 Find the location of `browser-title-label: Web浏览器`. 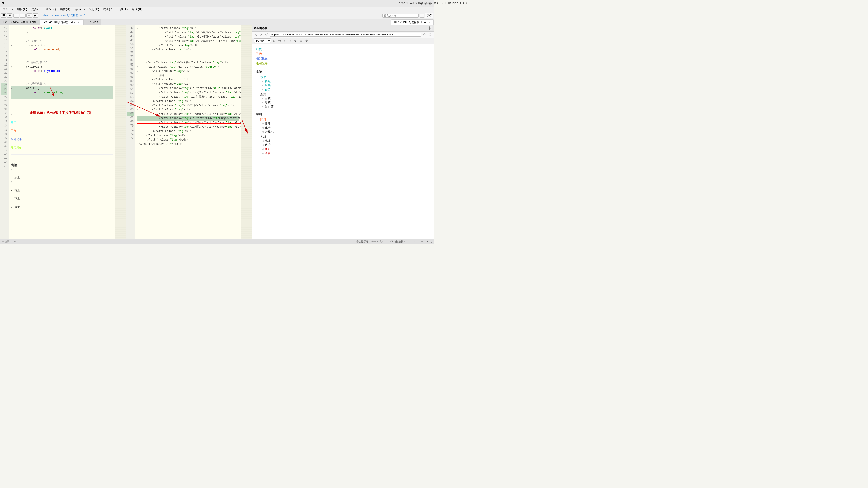

browser-title-label: Web浏览器 is located at coordinates (261, 28).